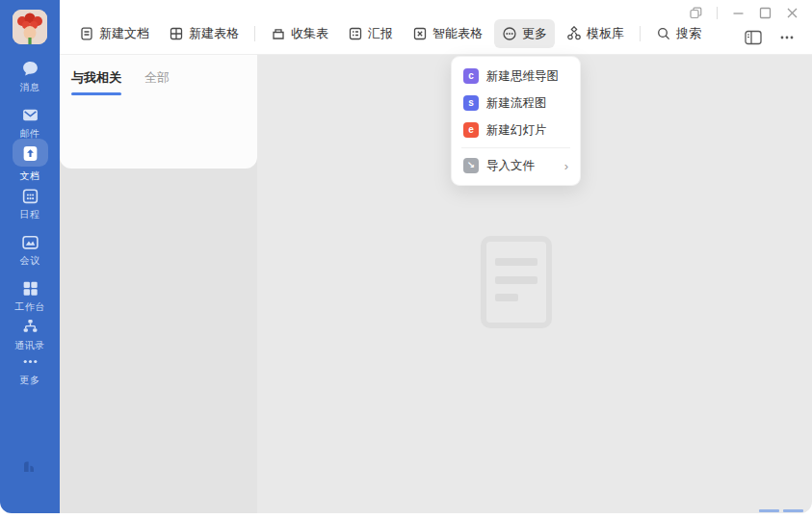 This screenshot has height=519, width=812. I want to click on menu-item-label: 新建思维导图, so click(522, 77).